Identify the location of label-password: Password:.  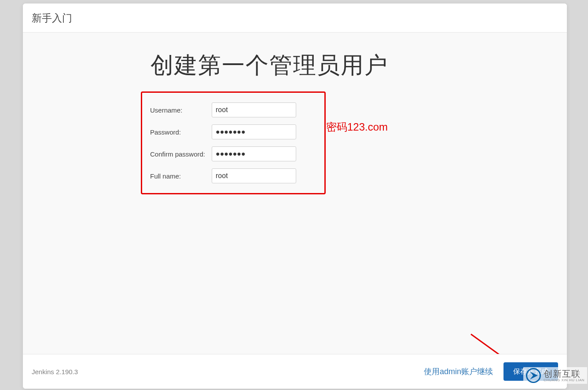
(181, 132).